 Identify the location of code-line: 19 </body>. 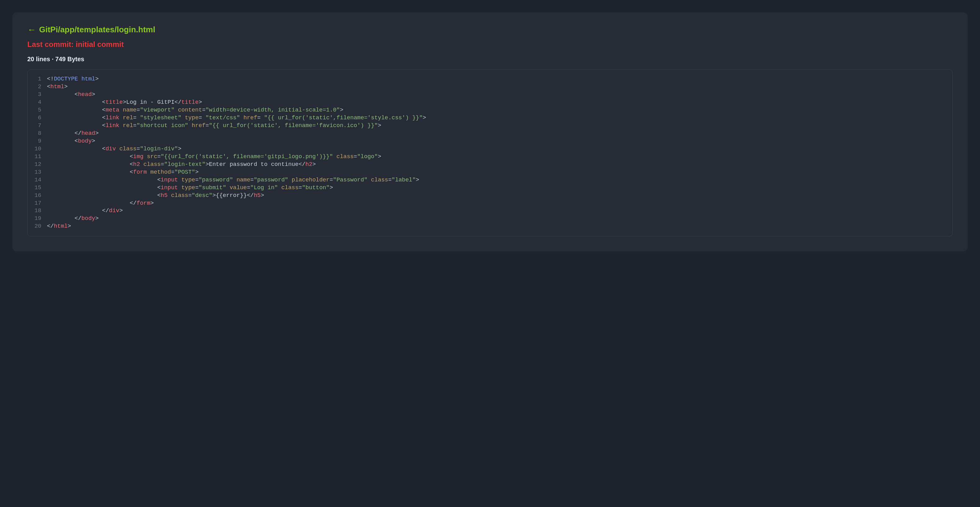
(231, 219).